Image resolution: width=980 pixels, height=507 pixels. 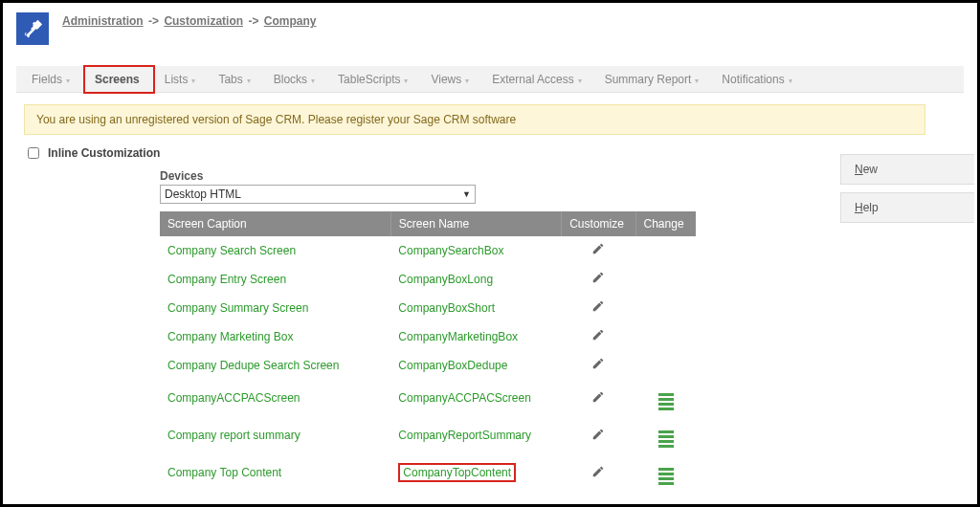 I want to click on table-row: Company Search ScreenCompanySearchBox, so click(x=428, y=251).